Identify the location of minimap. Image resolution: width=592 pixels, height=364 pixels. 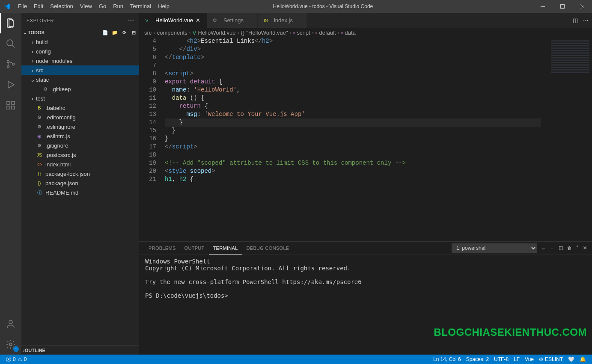
(566, 139).